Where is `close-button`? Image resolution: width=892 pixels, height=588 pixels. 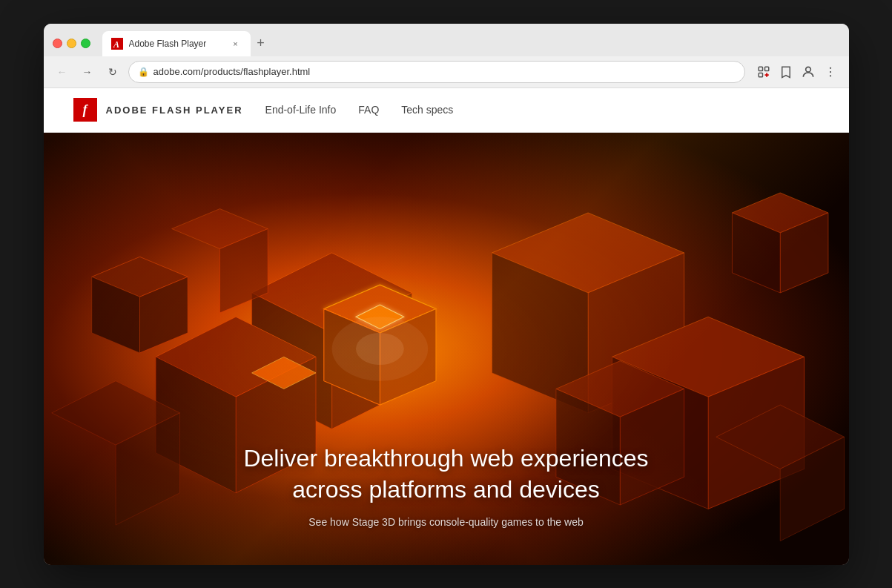
close-button is located at coordinates (58, 43).